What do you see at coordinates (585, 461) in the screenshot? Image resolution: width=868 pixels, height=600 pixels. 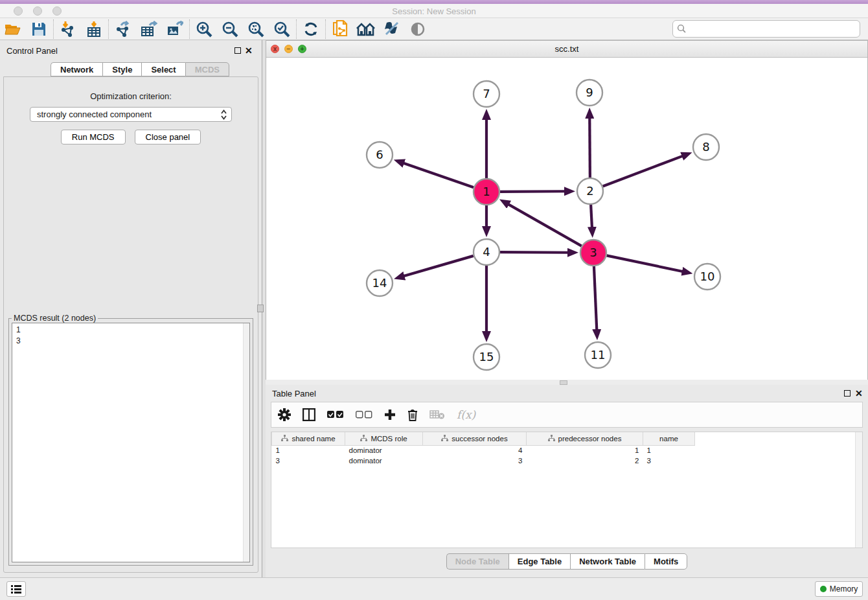 I see `table-cell: 2` at bounding box center [585, 461].